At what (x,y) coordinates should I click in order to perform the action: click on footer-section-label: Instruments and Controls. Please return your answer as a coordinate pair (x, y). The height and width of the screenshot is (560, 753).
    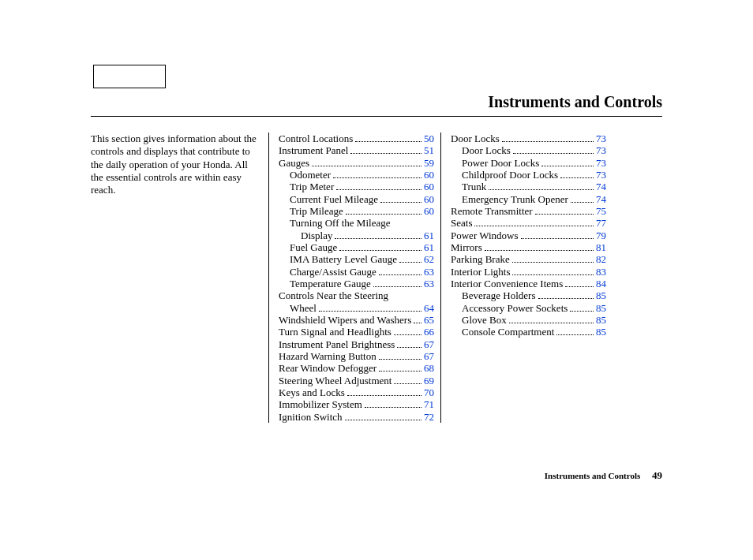
    Looking at the image, I should click on (592, 476).